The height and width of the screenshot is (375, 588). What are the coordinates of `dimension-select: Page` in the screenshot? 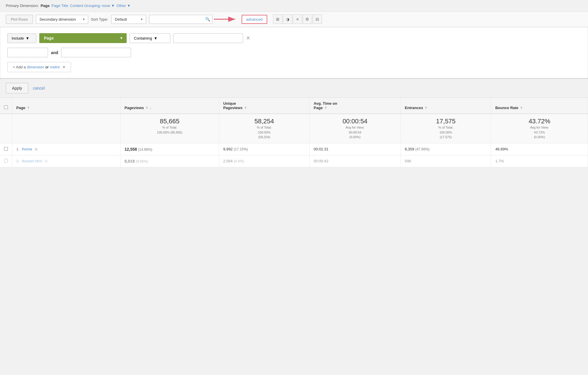 It's located at (83, 38).